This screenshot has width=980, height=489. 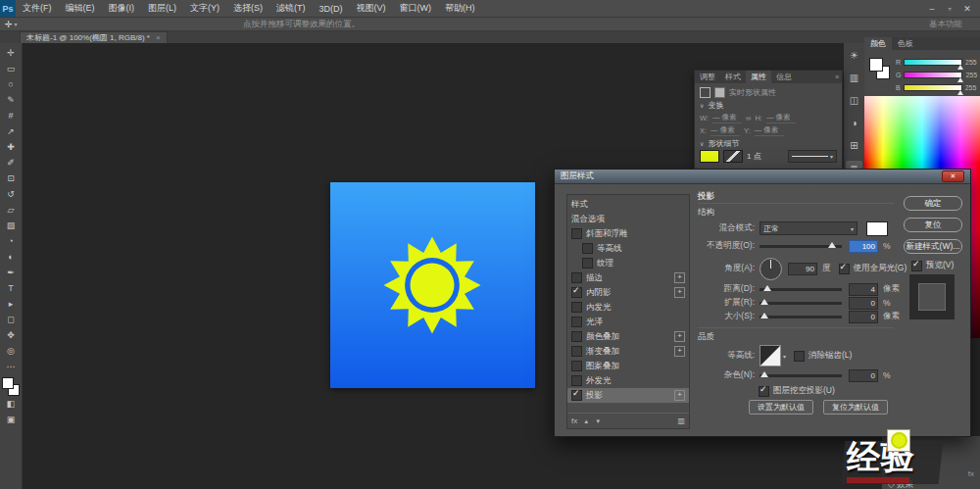 What do you see at coordinates (855, 145) in the screenshot?
I see `panel-icon-channels: ⊞` at bounding box center [855, 145].